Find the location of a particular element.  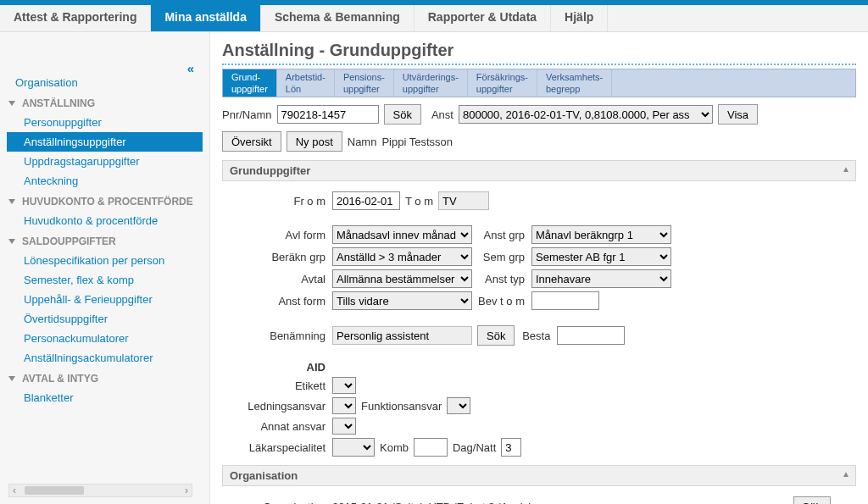

subtab-arbetstid: Arbetstid-Lön is located at coordinates (306, 83).